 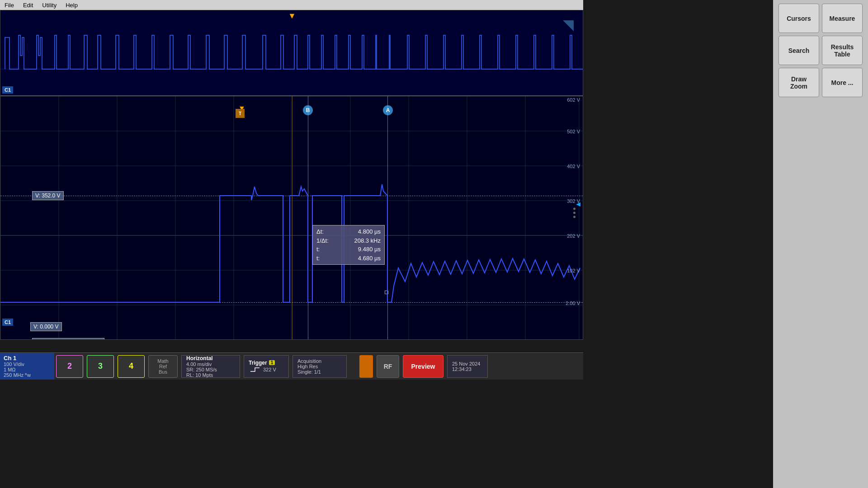 I want to click on delta-t-label: Δt:, so click(x=320, y=232).